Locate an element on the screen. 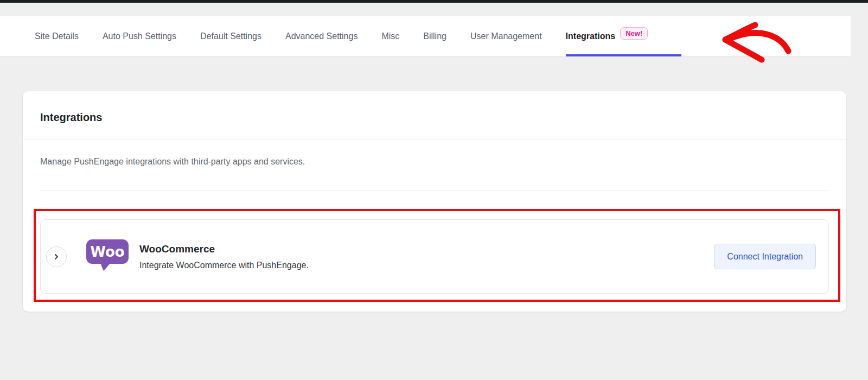 The height and width of the screenshot is (380, 868). new-badge: New! is located at coordinates (634, 34).